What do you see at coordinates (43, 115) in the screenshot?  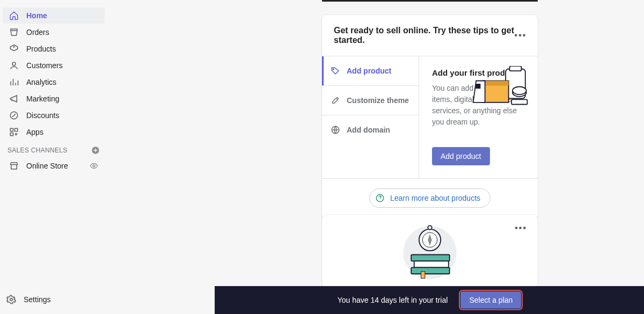 I see `nav-label: Discounts` at bounding box center [43, 115].